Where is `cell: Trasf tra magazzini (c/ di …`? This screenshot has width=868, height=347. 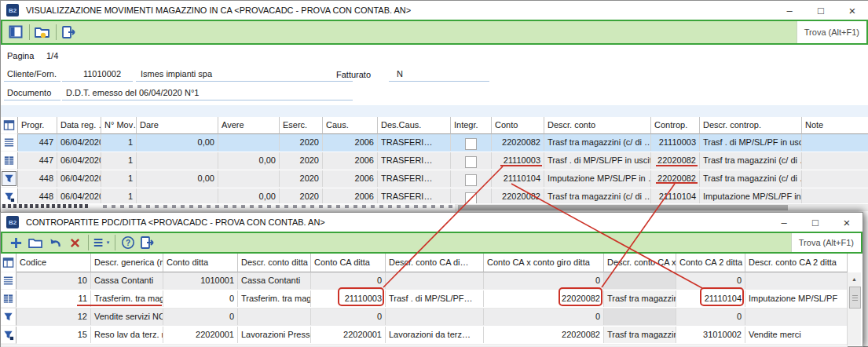
cell: Trasf tra magazzini (c/ di … is located at coordinates (751, 179).